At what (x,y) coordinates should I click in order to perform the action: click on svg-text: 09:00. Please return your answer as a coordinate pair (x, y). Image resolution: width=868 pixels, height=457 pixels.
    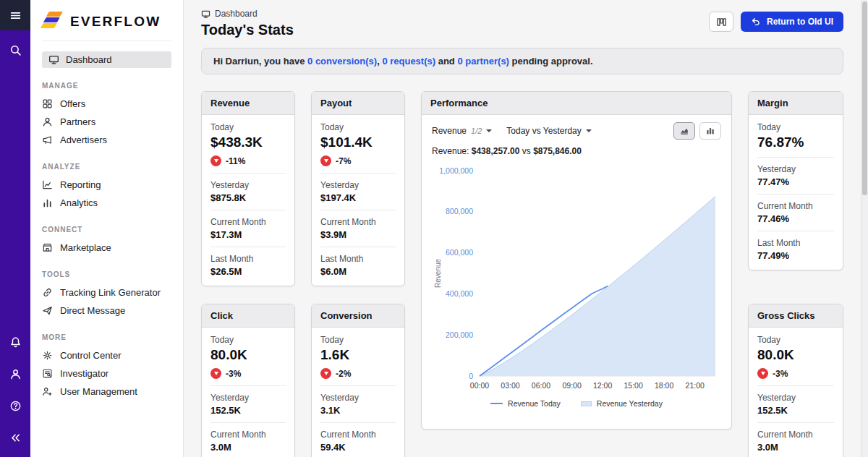
    Looking at the image, I should click on (571, 385).